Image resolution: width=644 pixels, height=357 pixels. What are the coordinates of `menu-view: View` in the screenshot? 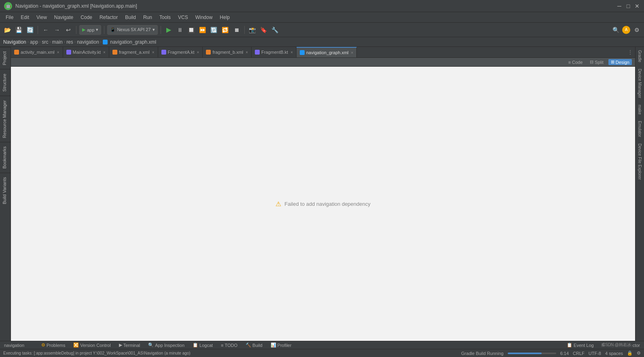 It's located at (42, 17).